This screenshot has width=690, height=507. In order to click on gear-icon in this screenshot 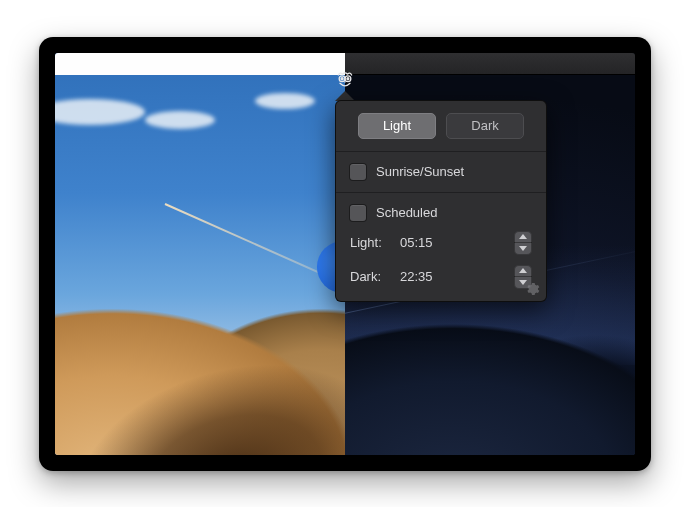, I will do `click(532, 289)`.